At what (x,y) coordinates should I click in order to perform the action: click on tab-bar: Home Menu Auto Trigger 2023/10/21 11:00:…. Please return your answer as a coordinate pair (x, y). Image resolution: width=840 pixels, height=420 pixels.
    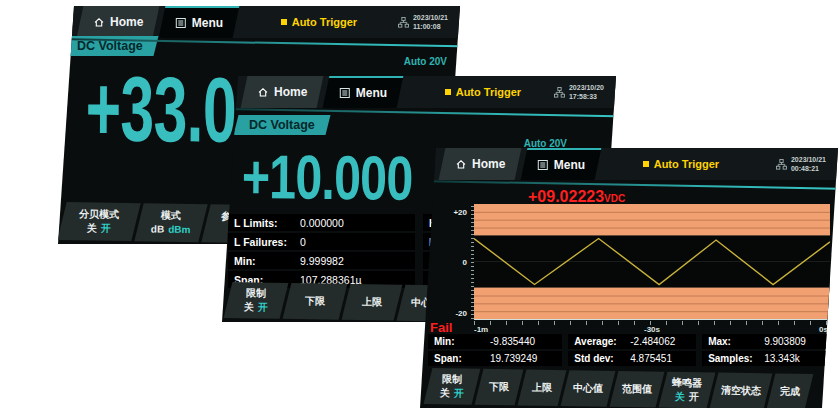
    Looking at the image, I should click on (259, 22).